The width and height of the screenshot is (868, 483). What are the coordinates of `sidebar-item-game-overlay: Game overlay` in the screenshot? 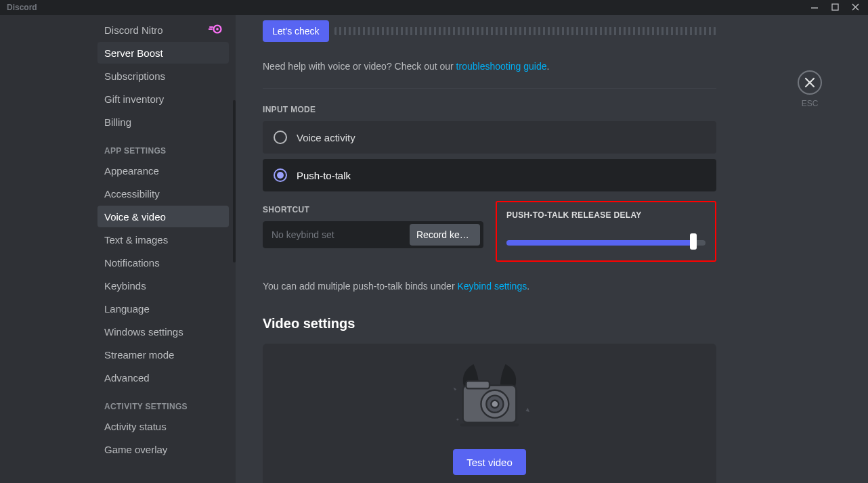 It's located at (163, 449).